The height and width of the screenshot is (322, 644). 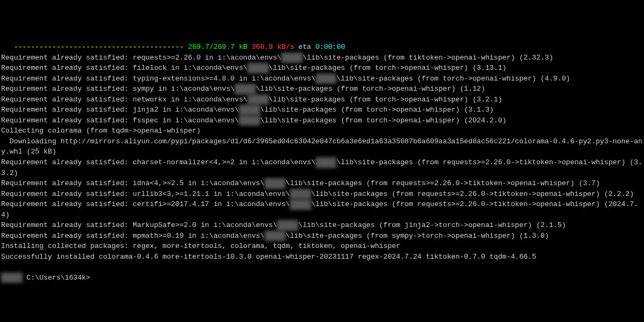 I want to click on requirement-line: Requirement already satisfied: idna<4,>=…, so click(x=322, y=184).